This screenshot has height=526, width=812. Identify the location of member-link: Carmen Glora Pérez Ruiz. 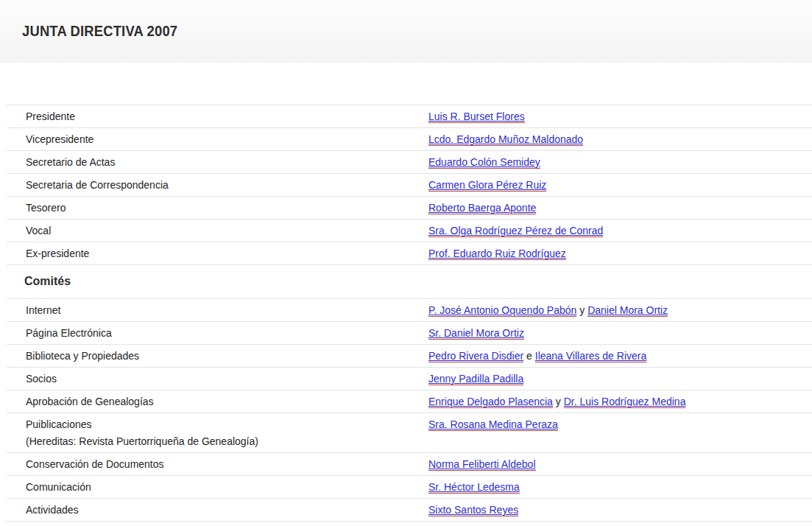
(487, 186).